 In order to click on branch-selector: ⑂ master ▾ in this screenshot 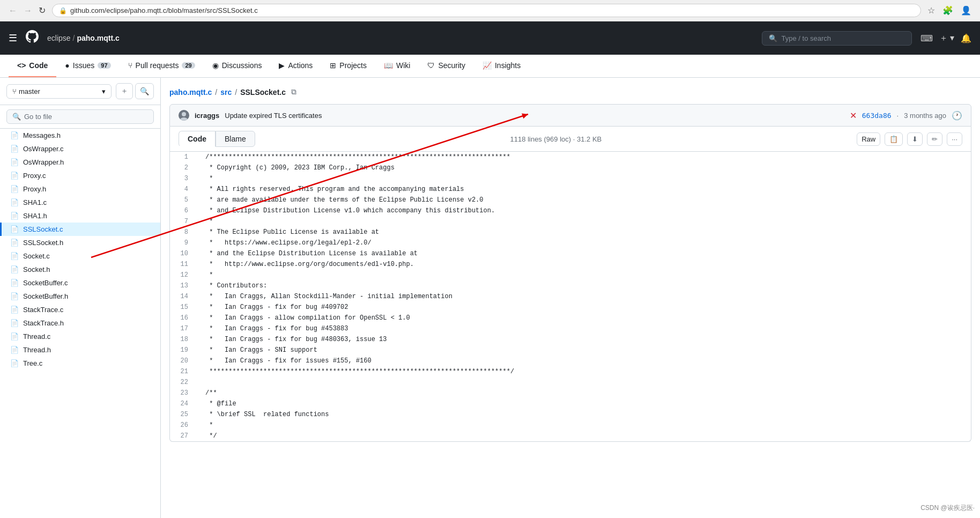, I will do `click(59, 91)`.